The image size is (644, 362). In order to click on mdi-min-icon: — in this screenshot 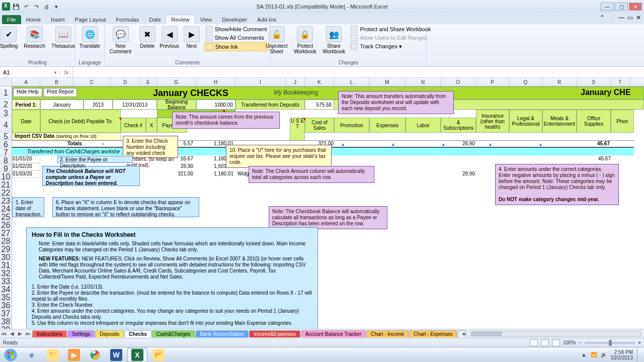, I will do `click(621, 18)`.